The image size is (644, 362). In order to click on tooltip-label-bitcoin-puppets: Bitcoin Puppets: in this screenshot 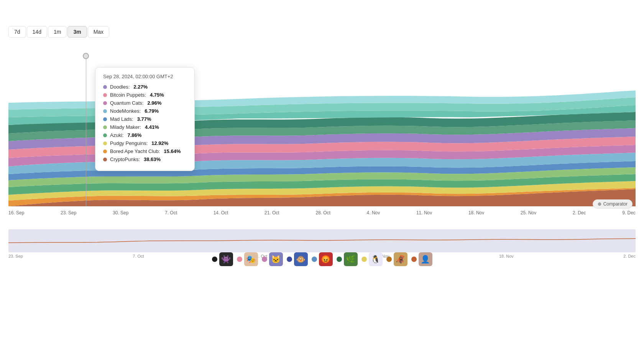, I will do `click(128, 95)`.